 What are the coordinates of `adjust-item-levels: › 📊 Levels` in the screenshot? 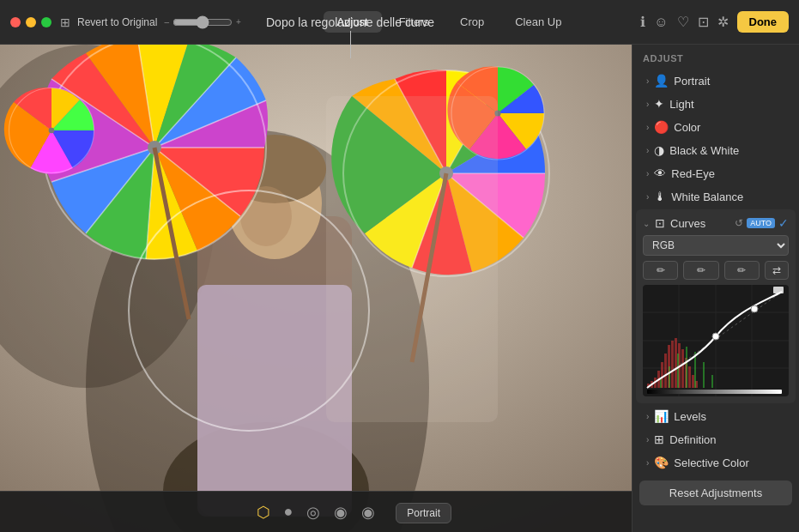 It's located at (716, 416).